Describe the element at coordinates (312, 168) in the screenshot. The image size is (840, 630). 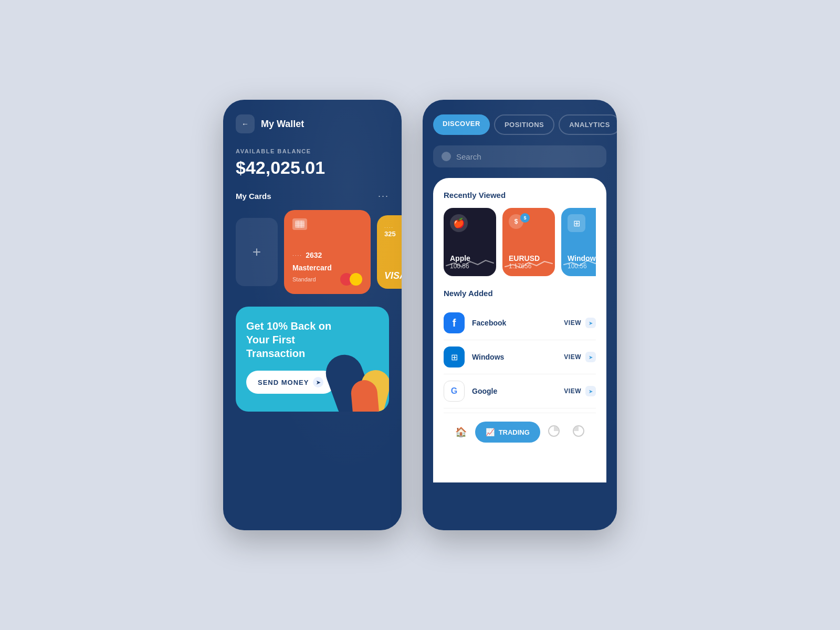
I see `balance-amount: $42,025.01` at that location.